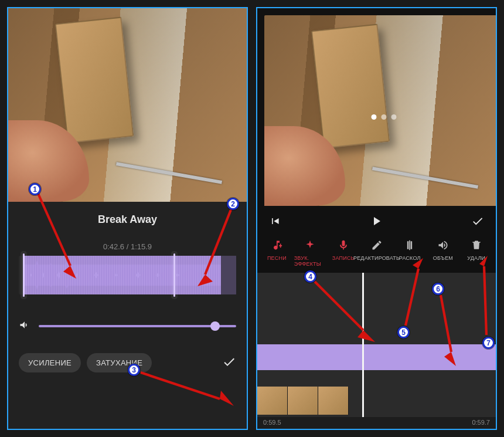 The height and width of the screenshot is (437, 504). Describe the element at coordinates (277, 253) in the screenshot. I see `tool-songs: ПЕСНИ` at that location.